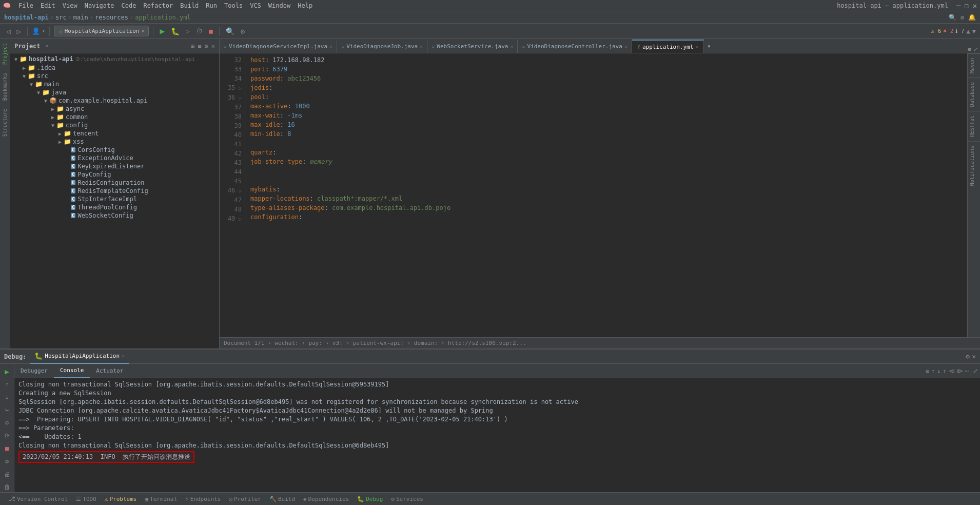 This screenshot has height=505, width=980. I want to click on debug-settings2: ⚙, so click(7, 461).